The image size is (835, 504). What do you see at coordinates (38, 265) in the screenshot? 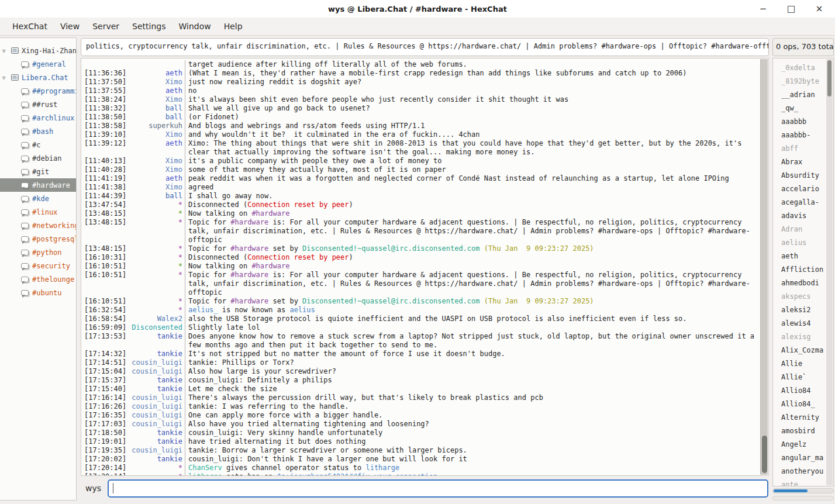
I see `sidebar-item-security: #security` at bounding box center [38, 265].